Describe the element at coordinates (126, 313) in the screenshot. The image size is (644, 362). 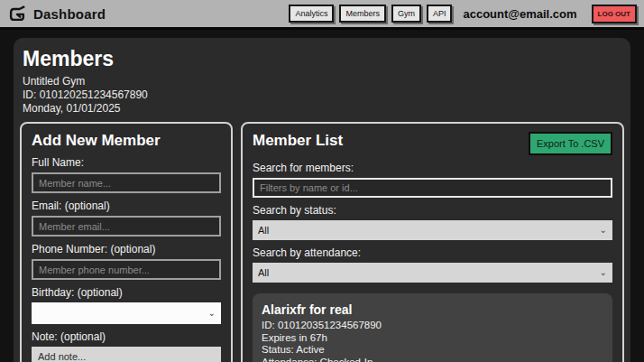
I see `birthday-select: ⌄` at that location.